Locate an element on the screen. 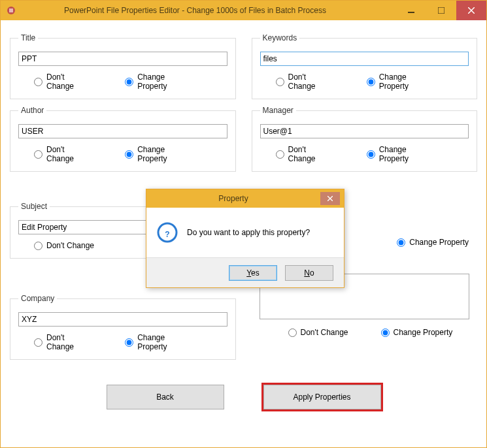  no-button: No is located at coordinates (309, 273).